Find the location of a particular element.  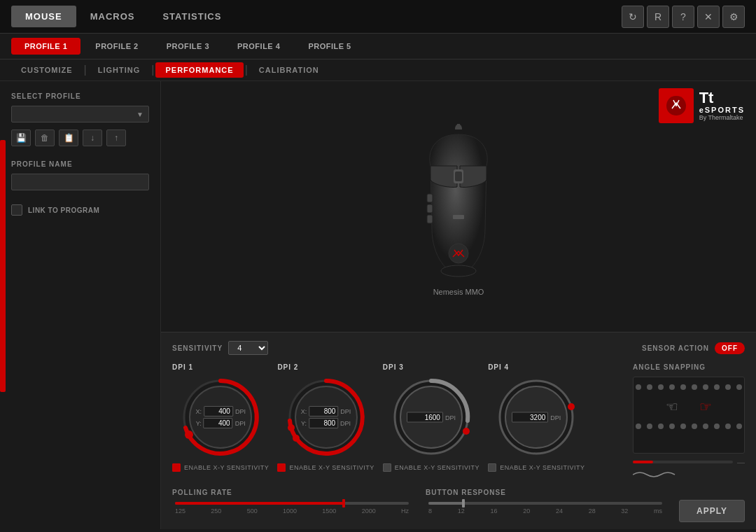

wave-display is located at coordinates (689, 476).